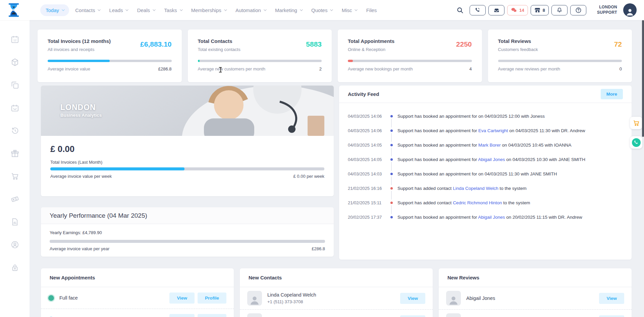 This screenshot has height=317, width=644. What do you see at coordinates (636, 123) in the screenshot?
I see `floating-cart-button` at bounding box center [636, 123].